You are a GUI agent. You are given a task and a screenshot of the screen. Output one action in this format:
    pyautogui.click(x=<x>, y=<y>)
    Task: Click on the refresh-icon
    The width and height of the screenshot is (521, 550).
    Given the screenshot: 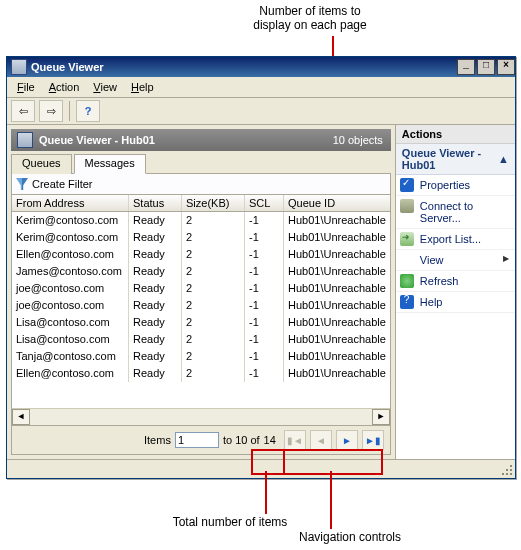 What is the action you would take?
    pyautogui.click(x=407, y=281)
    